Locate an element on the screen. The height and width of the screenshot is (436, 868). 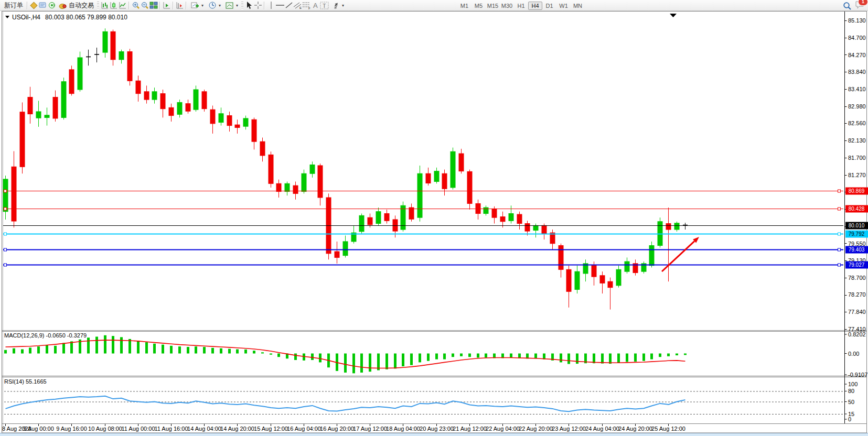
timeframe-button-m1: M1 is located at coordinates (465, 6).